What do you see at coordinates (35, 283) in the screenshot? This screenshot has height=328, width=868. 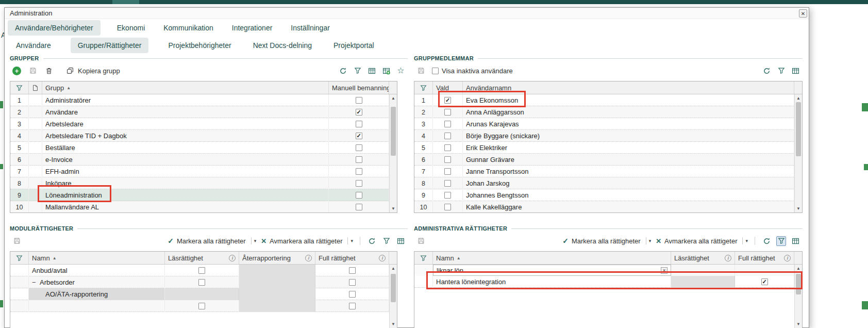 I see `collapse-icon: −` at bounding box center [35, 283].